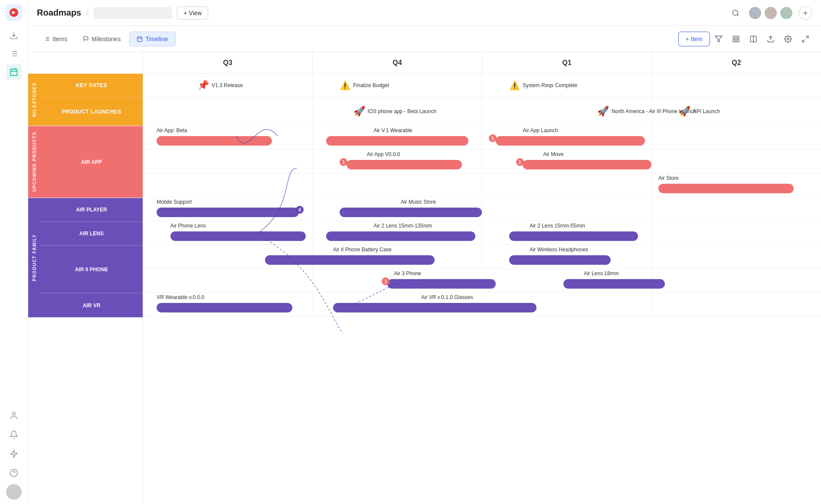 This screenshot has width=821, height=504. I want to click on cell-q3-up2, so click(228, 161).